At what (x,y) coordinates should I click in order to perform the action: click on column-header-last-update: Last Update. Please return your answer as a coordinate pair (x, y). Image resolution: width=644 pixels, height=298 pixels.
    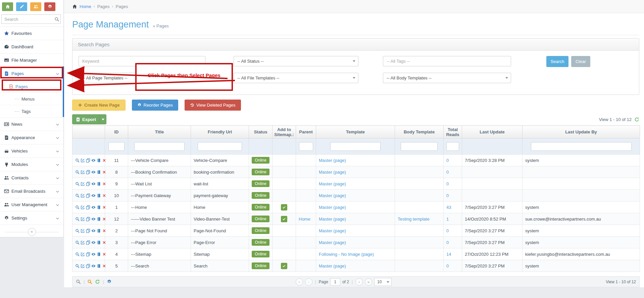
    Looking at the image, I should click on (492, 132).